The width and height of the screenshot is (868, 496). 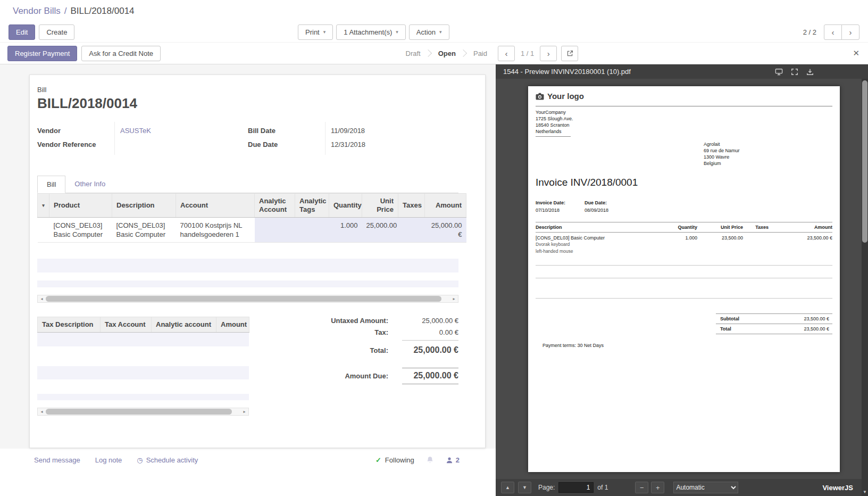 What do you see at coordinates (167, 460) in the screenshot?
I see `schedule-activity-button: ◷ Schedule activity` at bounding box center [167, 460].